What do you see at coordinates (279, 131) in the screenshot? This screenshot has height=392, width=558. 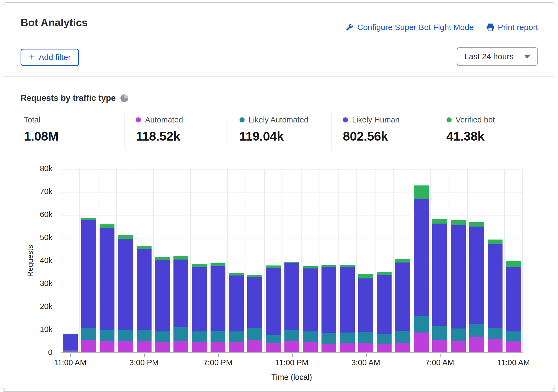 I see `stat-likely-automated: Likely Automated119.04k` at bounding box center [279, 131].